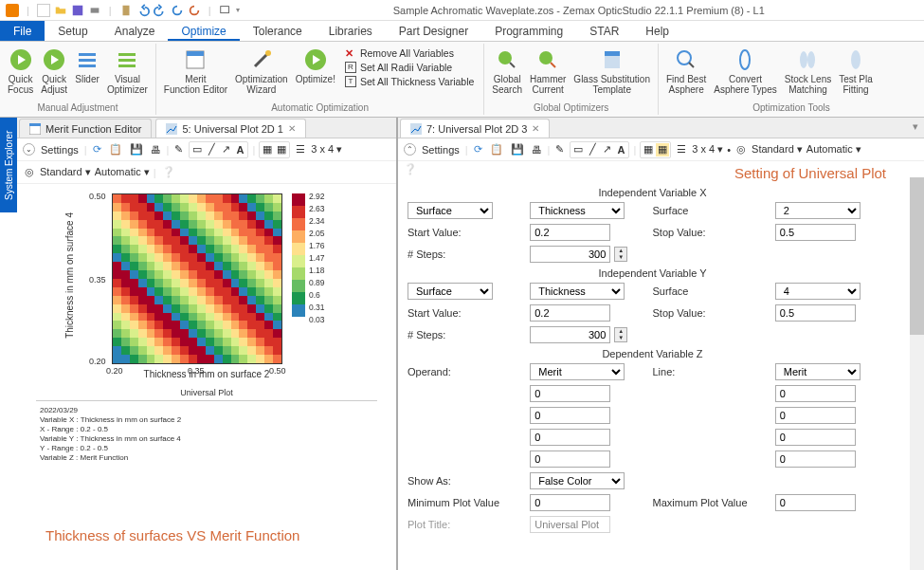  I want to click on stock-lens-button: Stock LensMatching, so click(807, 71).